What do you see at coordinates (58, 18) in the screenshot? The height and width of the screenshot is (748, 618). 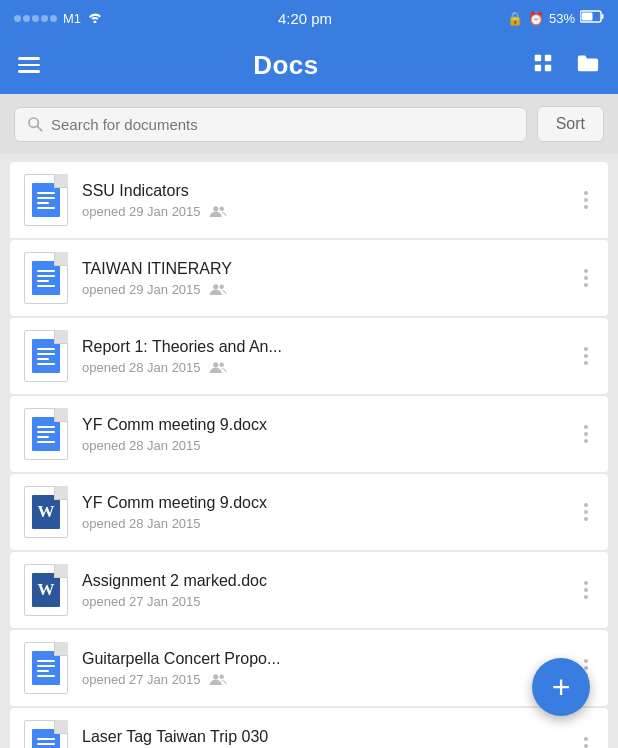 I see `status-left: M1` at bounding box center [58, 18].